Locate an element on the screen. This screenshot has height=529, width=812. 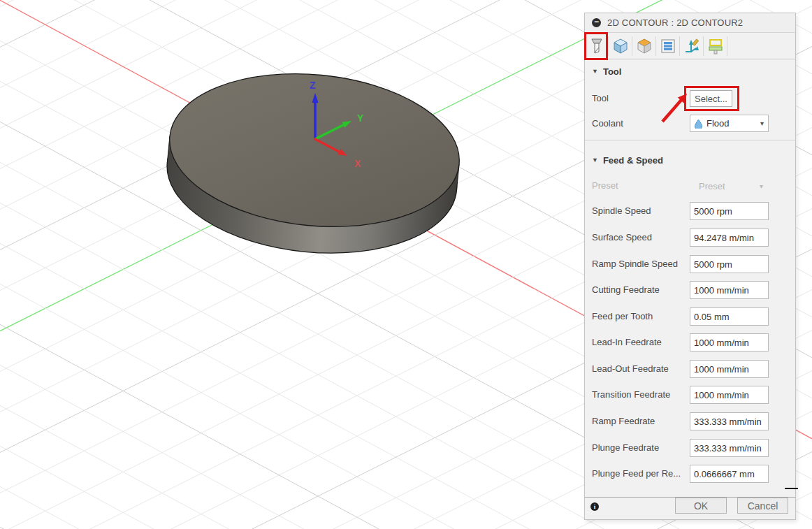
field-label-transition-feedrate: Transition Feedrate is located at coordinates (640, 395).